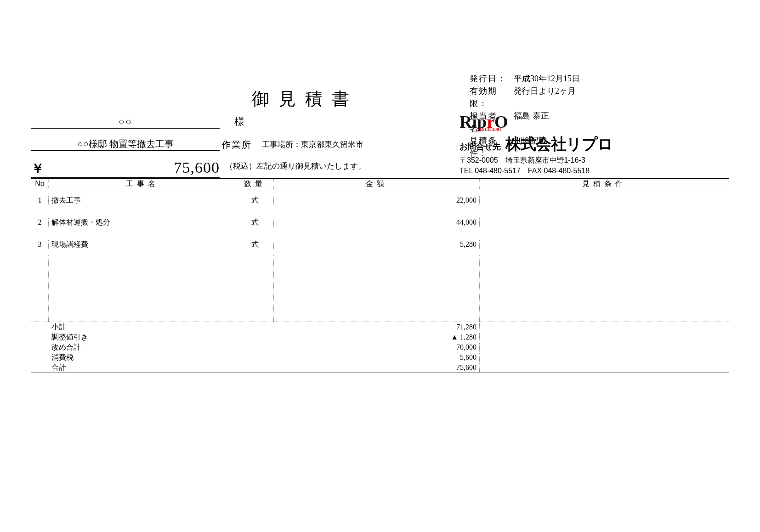  What do you see at coordinates (142, 222) in the screenshot?
I see `cell-name: 解体材運搬・処分` at bounding box center [142, 222].